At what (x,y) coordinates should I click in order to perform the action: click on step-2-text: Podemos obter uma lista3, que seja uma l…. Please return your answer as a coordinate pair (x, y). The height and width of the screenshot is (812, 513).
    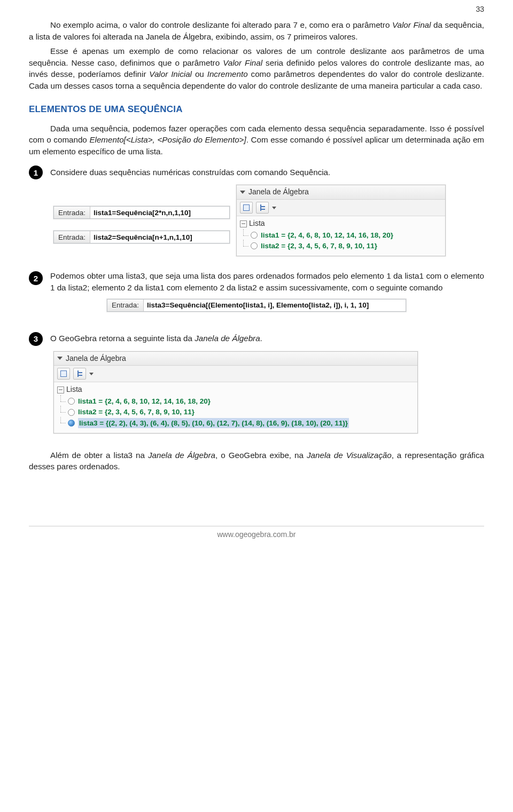
    Looking at the image, I should click on (267, 282).